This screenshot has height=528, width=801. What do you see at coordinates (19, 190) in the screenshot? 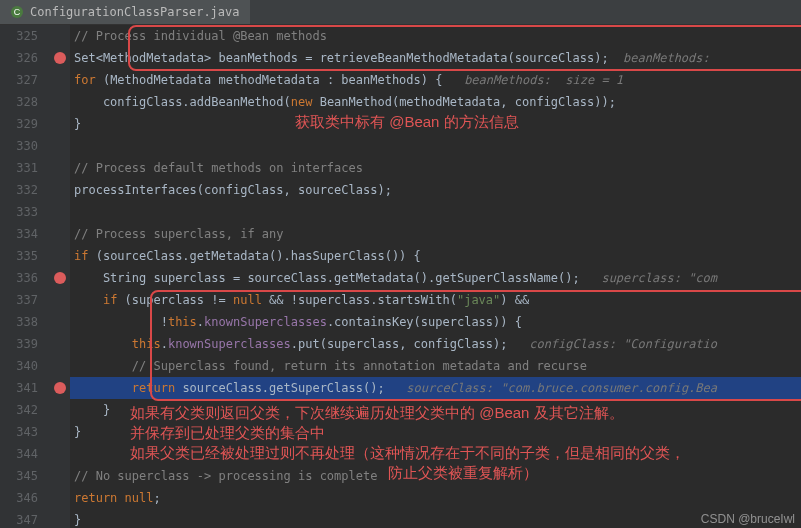
I see `line-number: 332` at bounding box center [19, 190].